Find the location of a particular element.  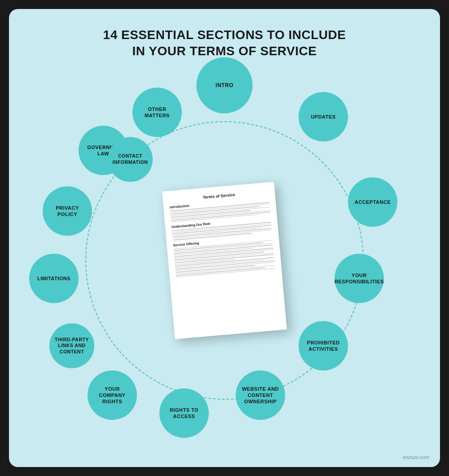

node-rights-access: RIGHTS TOACCESS is located at coordinates (184, 413).